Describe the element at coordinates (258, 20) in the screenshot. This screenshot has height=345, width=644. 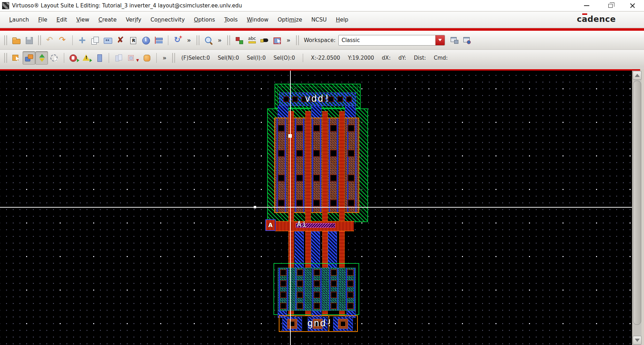
I see `menu-window: Window` at that location.